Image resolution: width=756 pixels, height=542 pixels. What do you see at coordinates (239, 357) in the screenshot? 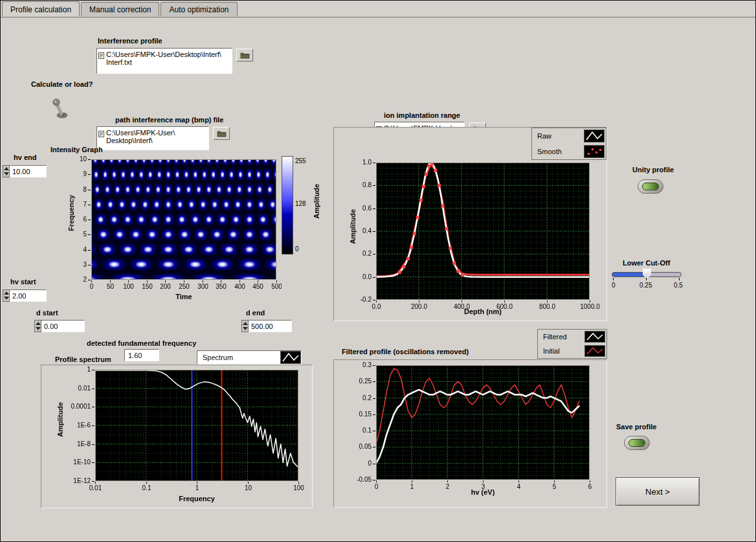
I see `legend-label: Spectrum` at bounding box center [239, 357].